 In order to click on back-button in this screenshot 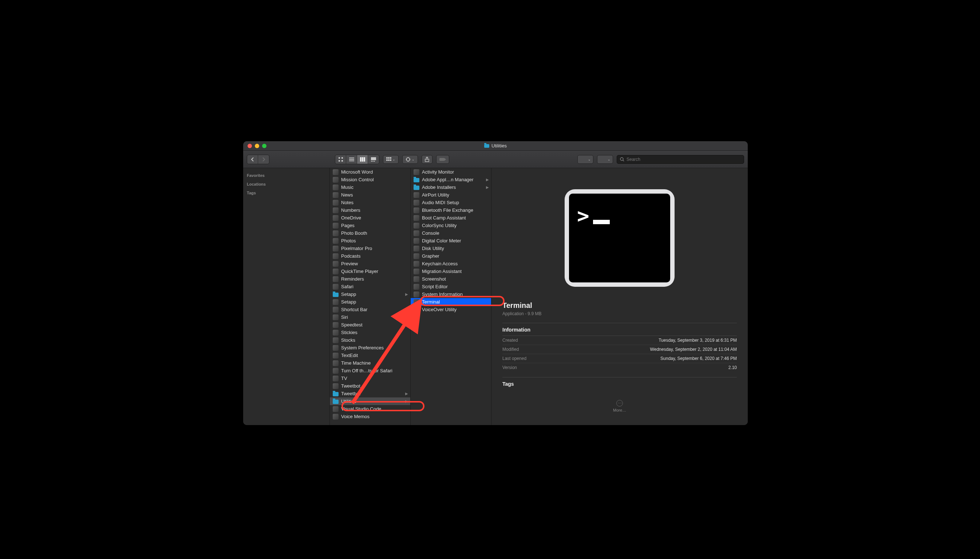, I will do `click(253, 160)`.